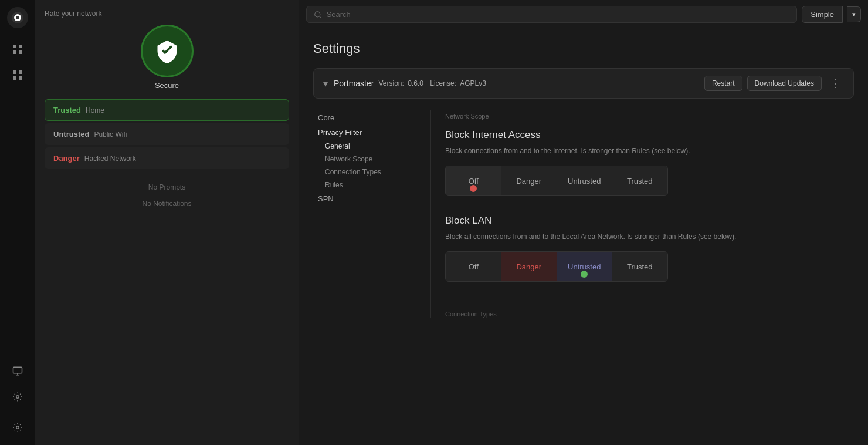 This screenshot has width=868, height=445. I want to click on app-logo, so click(18, 18).